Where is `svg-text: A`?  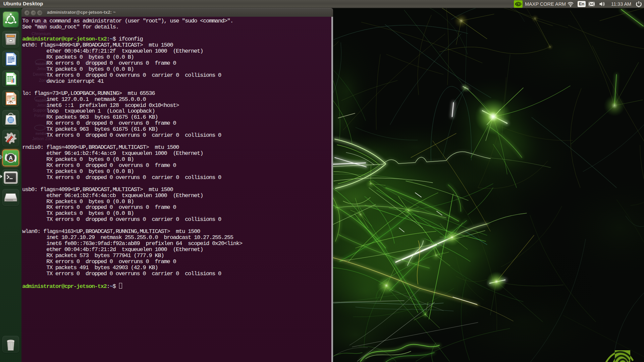
svg-text: A is located at coordinates (11, 158).